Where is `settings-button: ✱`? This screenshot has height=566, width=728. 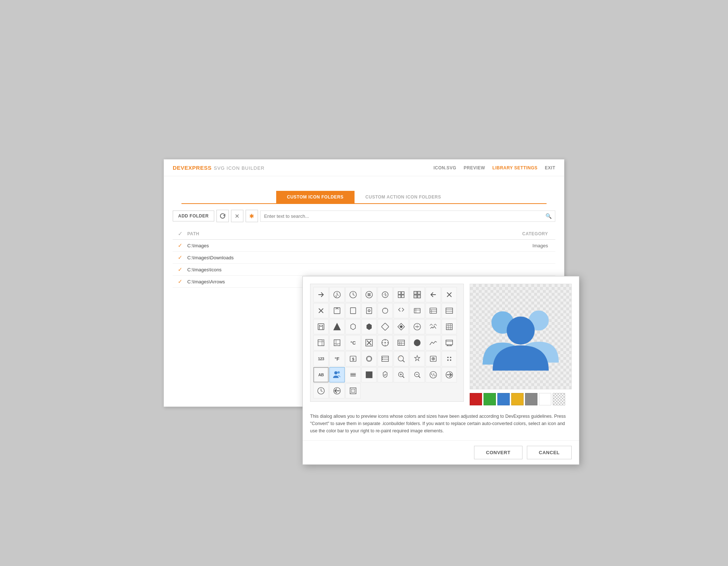 settings-button: ✱ is located at coordinates (252, 216).